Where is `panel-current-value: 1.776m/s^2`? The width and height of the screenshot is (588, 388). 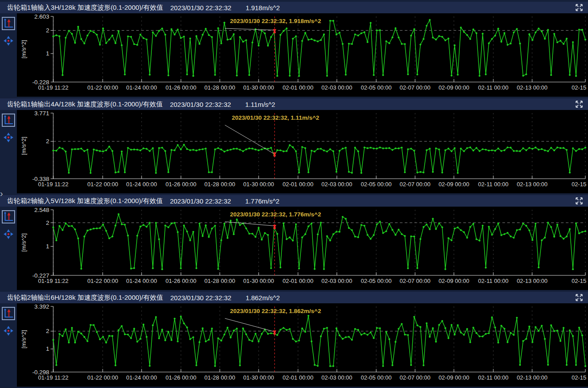 panel-current-value: 1.776m/s^2 is located at coordinates (263, 201).